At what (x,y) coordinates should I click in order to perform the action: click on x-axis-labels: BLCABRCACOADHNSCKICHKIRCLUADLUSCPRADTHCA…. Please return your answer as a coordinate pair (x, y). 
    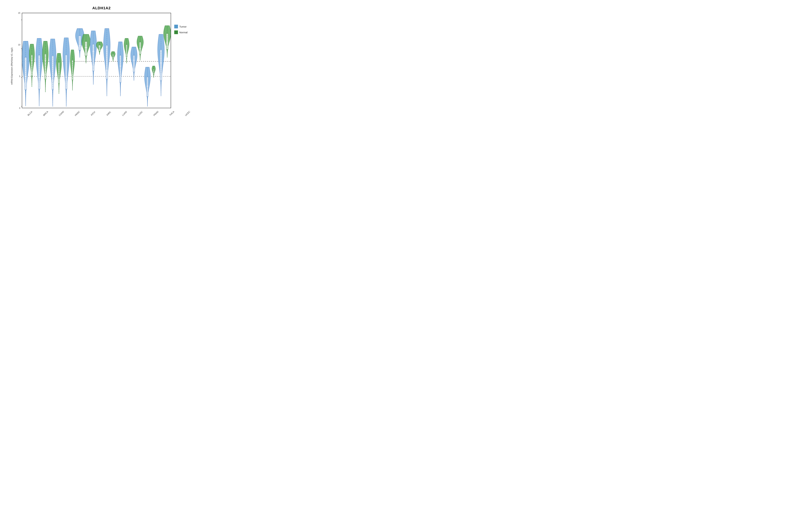
    Looking at the image, I should click on (108, 117).